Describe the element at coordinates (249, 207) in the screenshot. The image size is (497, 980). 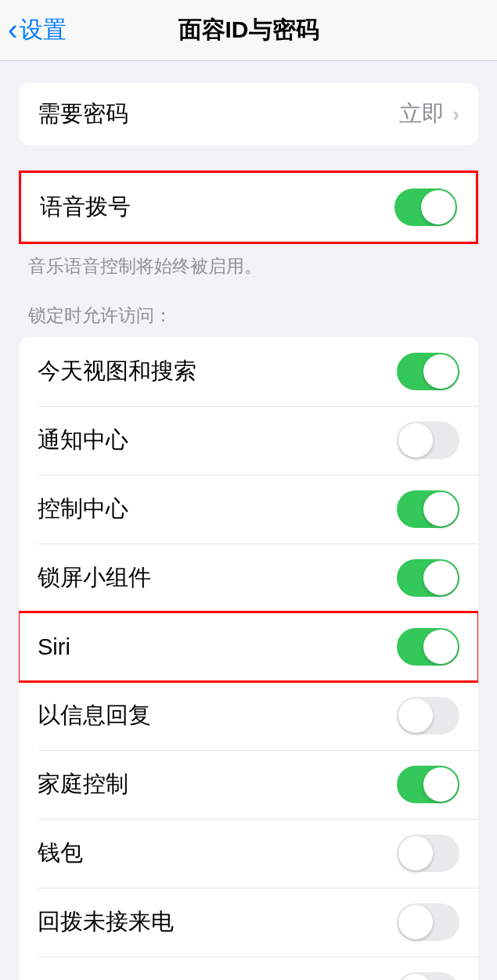
I see `highlight-voice-dial: 语音拨号` at that location.